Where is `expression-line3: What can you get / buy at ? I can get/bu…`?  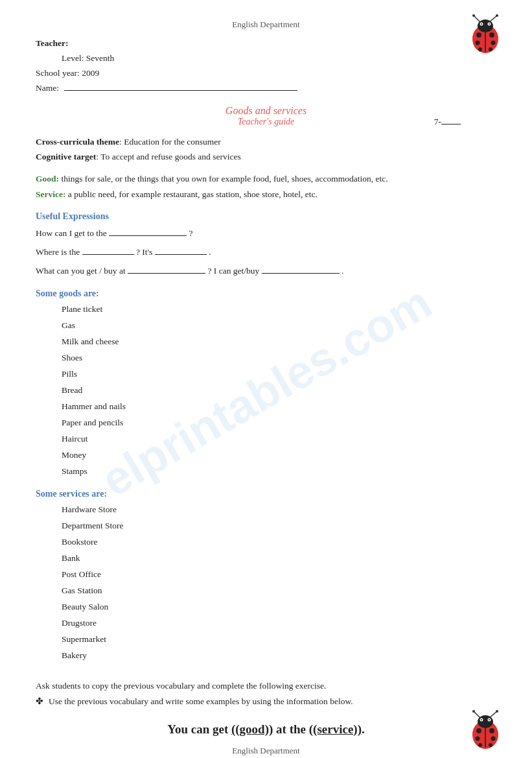 expression-line3: What can you get / buy at ? I can get/bu… is located at coordinates (266, 271).